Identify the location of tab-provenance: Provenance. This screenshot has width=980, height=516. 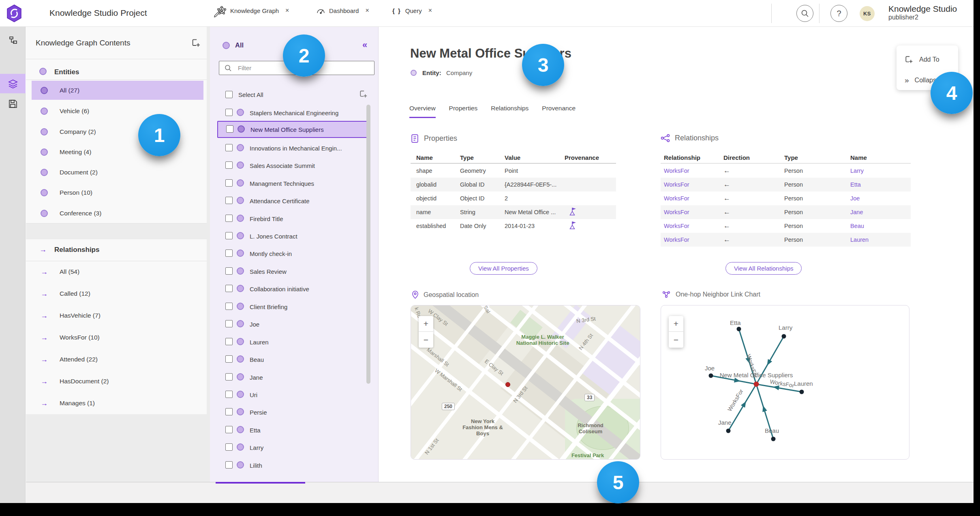
(558, 111).